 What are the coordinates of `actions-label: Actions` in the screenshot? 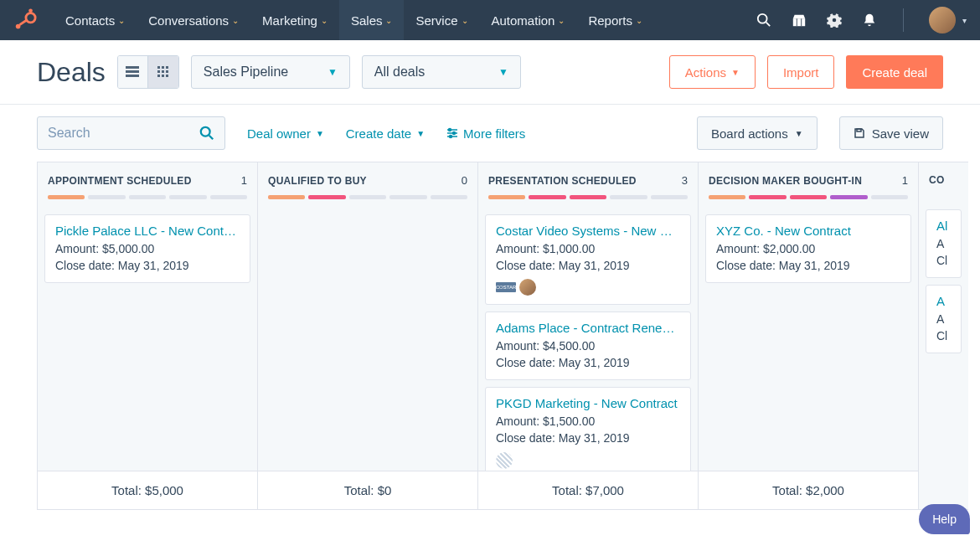 It's located at (705, 72).